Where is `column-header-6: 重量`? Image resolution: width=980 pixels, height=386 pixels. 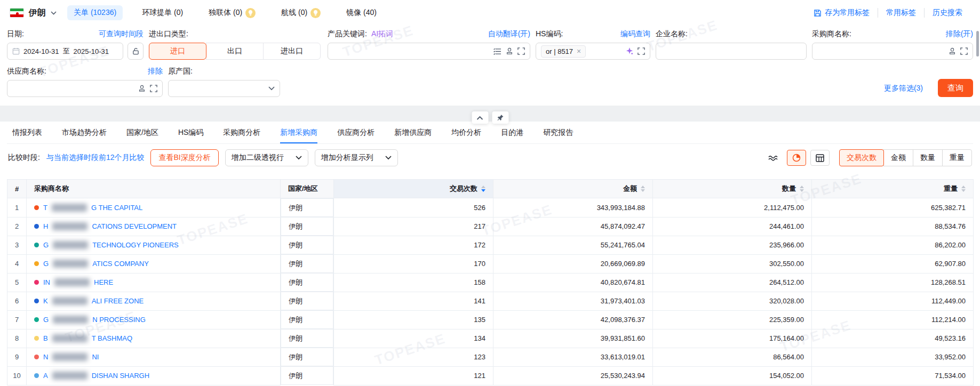 column-header-6: 重量 is located at coordinates (893, 189).